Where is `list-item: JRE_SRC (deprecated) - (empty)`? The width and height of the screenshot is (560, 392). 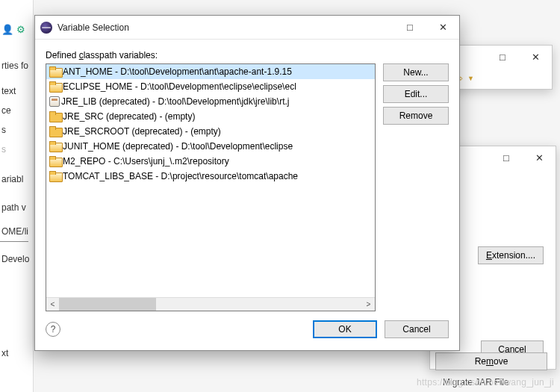
list-item: JRE_SRC (deprecated) - (empty) is located at coordinates (211, 116).